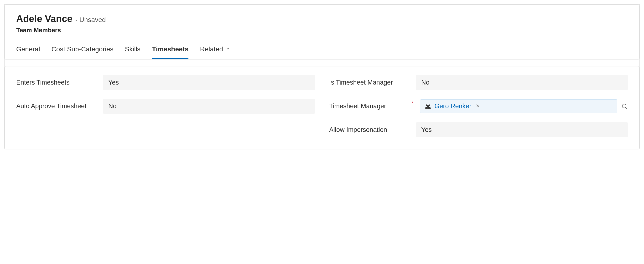  I want to click on page-title: Adele Vance, so click(44, 19).